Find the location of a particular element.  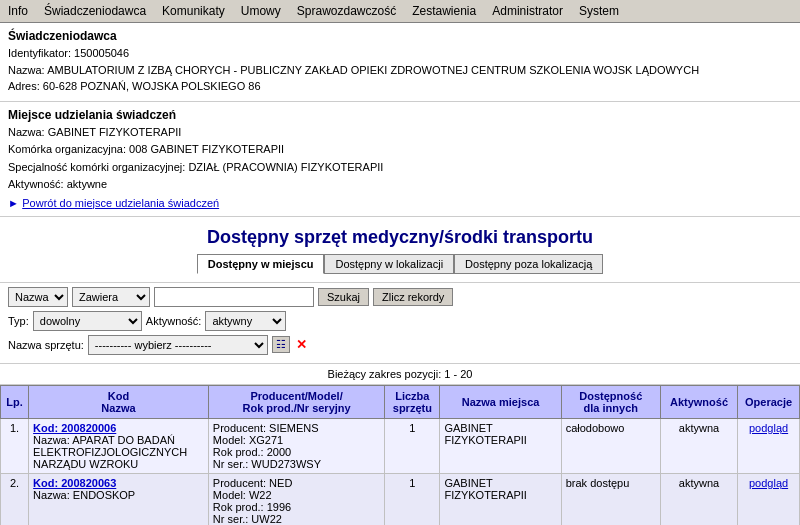

rok-1: Rok prod.: 2000 is located at coordinates (252, 452).